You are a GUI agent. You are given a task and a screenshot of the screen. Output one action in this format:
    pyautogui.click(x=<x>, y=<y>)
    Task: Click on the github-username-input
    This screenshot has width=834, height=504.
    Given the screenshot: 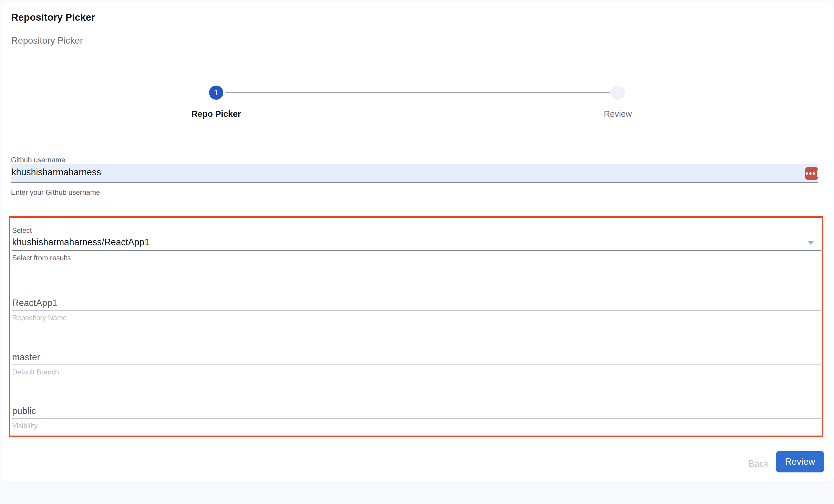 What is the action you would take?
    pyautogui.click(x=414, y=173)
    